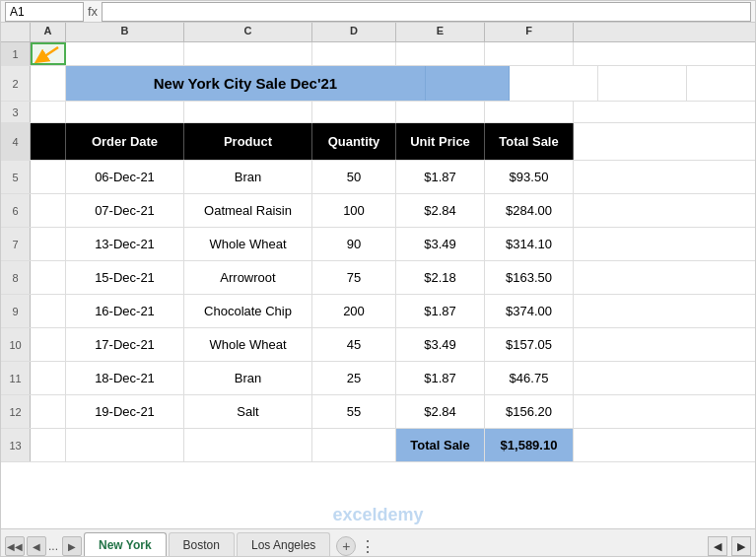 This screenshot has width=756, height=557. I want to click on cell-b3, so click(125, 112).